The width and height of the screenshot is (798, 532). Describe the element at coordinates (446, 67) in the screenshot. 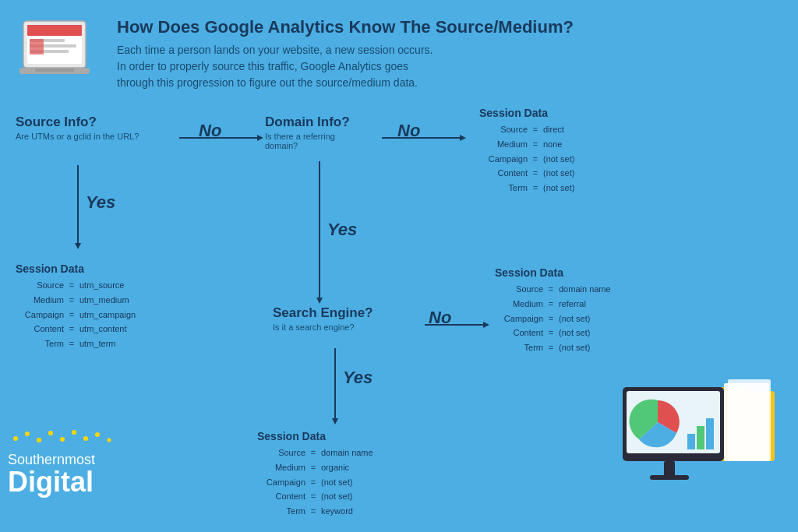

I see `header-subtitle: Each time a person lands on your website…` at that location.